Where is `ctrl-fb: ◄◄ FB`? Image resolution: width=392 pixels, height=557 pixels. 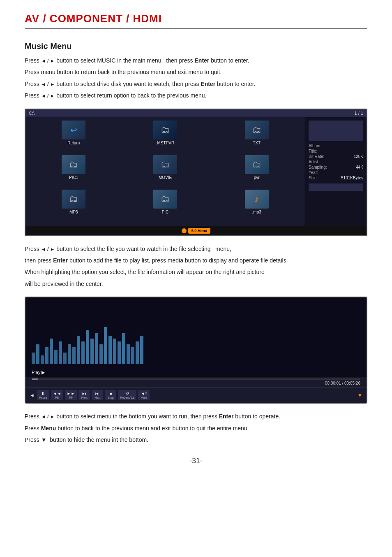 ctrl-fb: ◄◄ FB is located at coordinates (57, 395).